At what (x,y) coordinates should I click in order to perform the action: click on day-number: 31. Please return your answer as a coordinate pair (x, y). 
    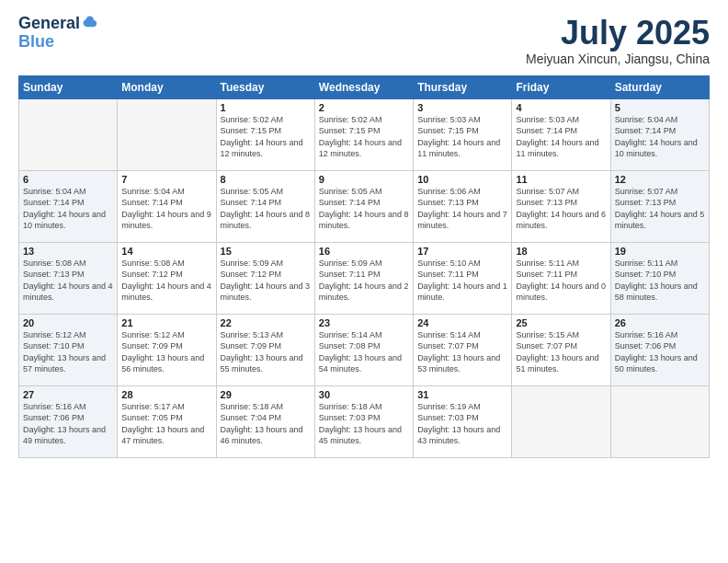
    Looking at the image, I should click on (462, 395).